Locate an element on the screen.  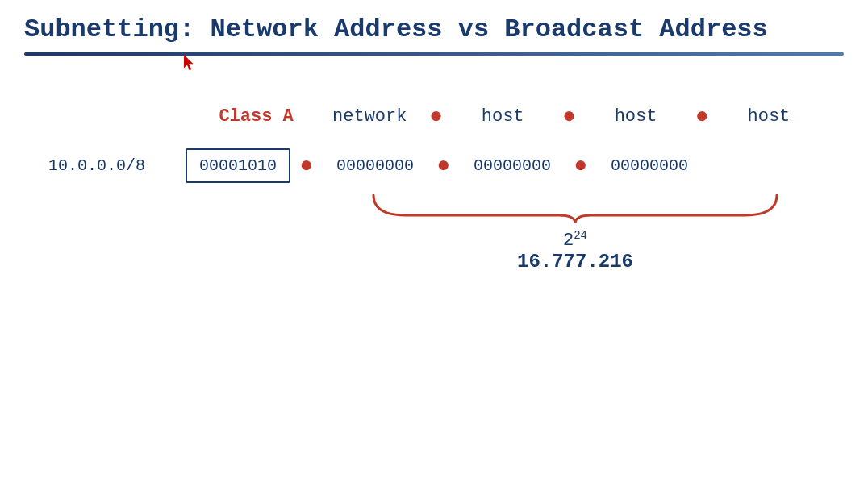
host2-label: host is located at coordinates (636, 116).